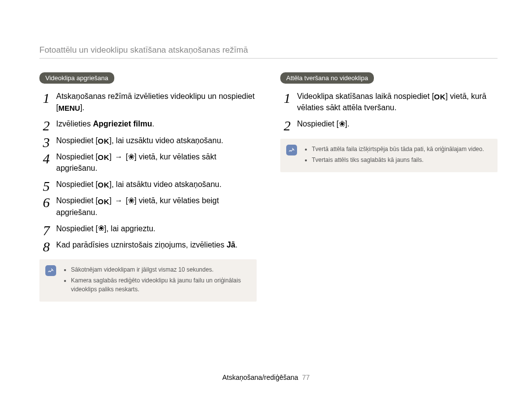  I want to click on step-text: Kad parādīsies uznirstošais ziņojums, iz…, so click(147, 245).